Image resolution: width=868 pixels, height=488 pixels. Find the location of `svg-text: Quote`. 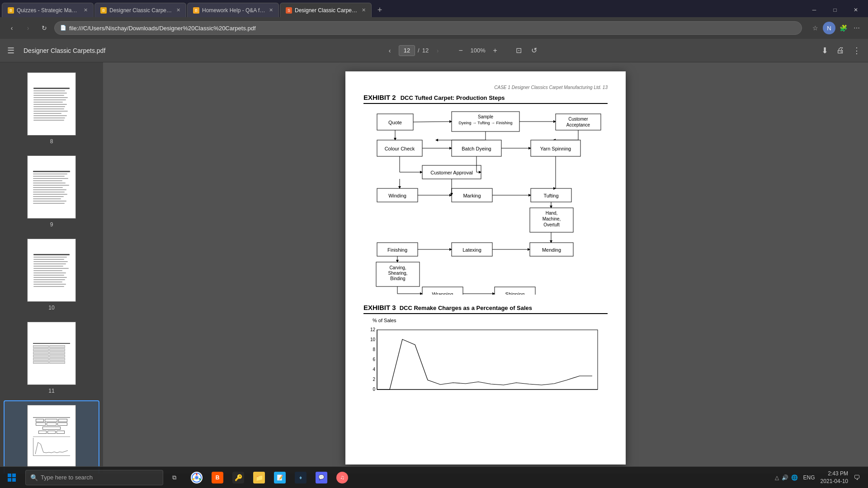

svg-text: Quote is located at coordinates (395, 122).